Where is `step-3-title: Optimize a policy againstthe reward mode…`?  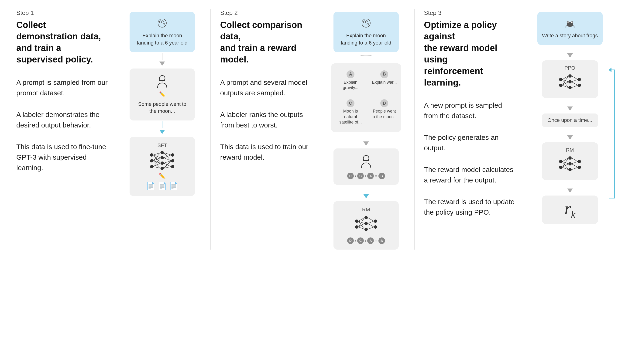 step-3-title: Optimize a policy againstthe reward mode… is located at coordinates (470, 54).